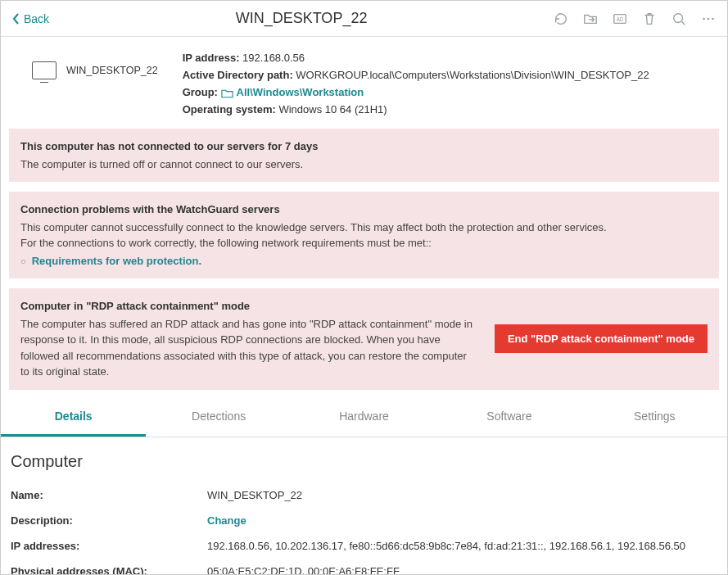  I want to click on key-ip: IP addresses:, so click(109, 546).